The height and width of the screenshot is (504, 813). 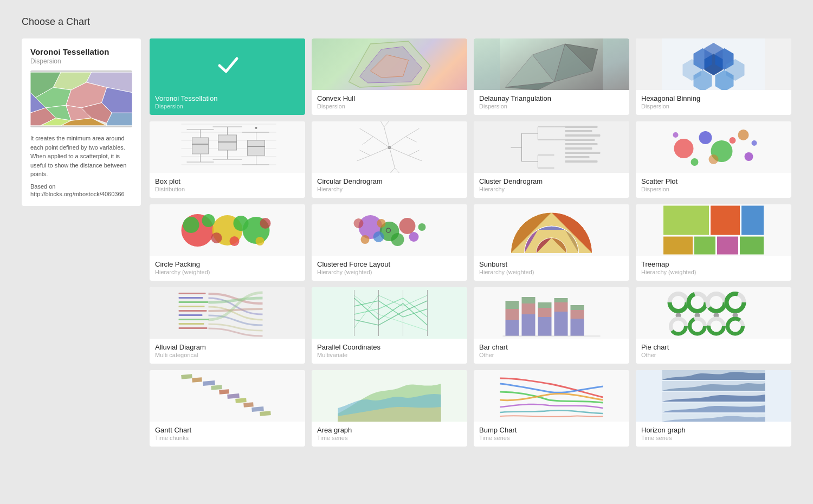 What do you see at coordinates (389, 159) in the screenshot?
I see `chart-card-circular-dendrogram: Circular Dendrogram Hierarchy` at bounding box center [389, 159].